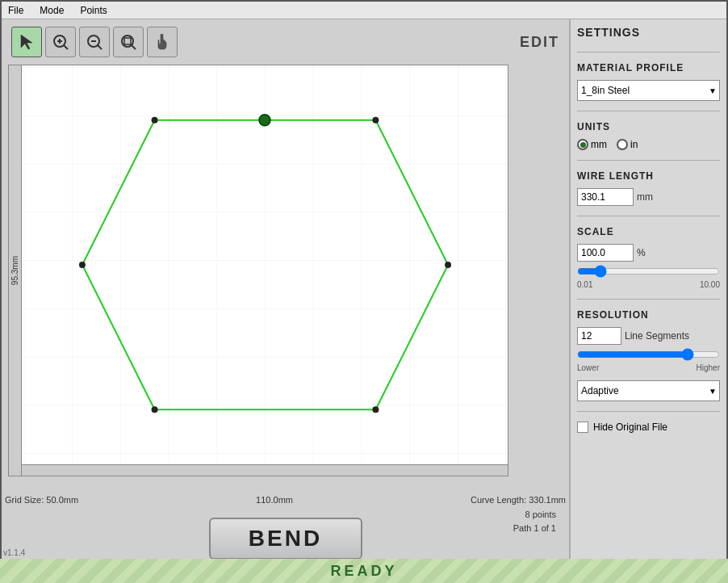 Image resolution: width=728 pixels, height=583 pixels. Describe the element at coordinates (649, 258) in the screenshot. I see `scale-section: SCALE % 0.01 10.00` at that location.